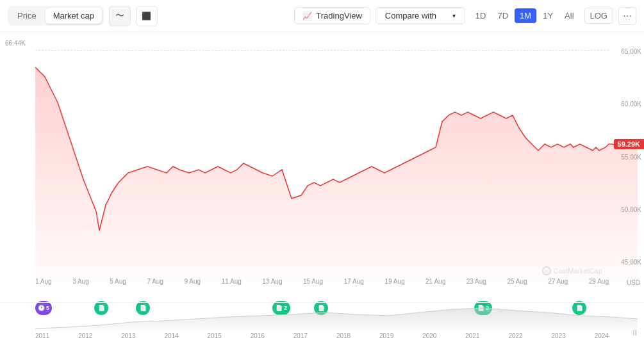  What do you see at coordinates (215, 336) in the screenshot?
I see `year-2015: 2015` at bounding box center [215, 336].